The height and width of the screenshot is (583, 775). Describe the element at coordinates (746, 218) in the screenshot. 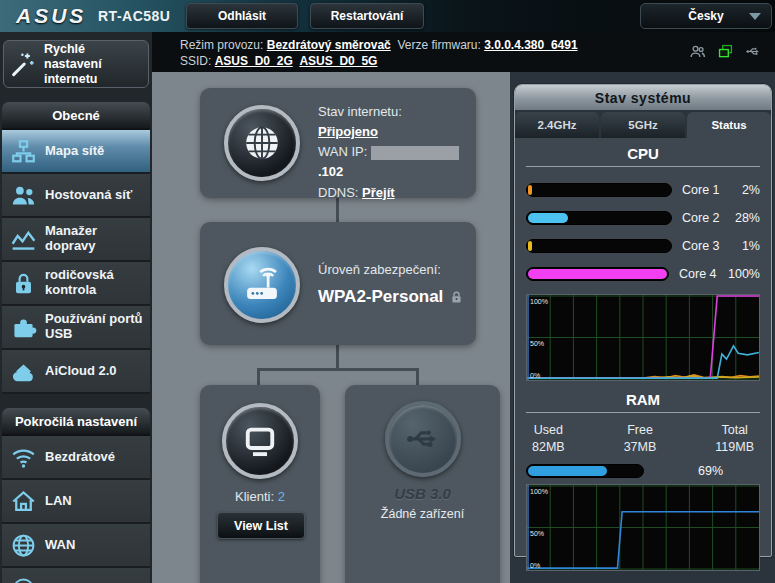

I see `cpu-core2-pct: 28%` at that location.